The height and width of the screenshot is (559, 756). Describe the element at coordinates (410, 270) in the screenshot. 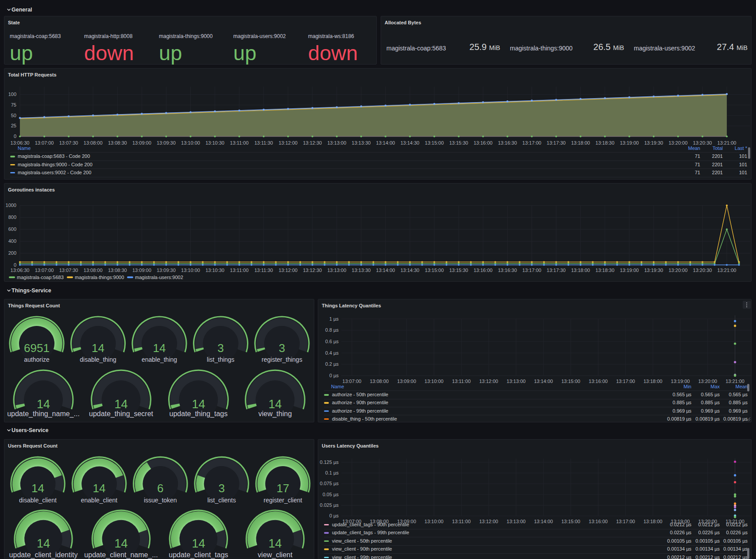

I see `svg-text: 13:14:30` at that location.